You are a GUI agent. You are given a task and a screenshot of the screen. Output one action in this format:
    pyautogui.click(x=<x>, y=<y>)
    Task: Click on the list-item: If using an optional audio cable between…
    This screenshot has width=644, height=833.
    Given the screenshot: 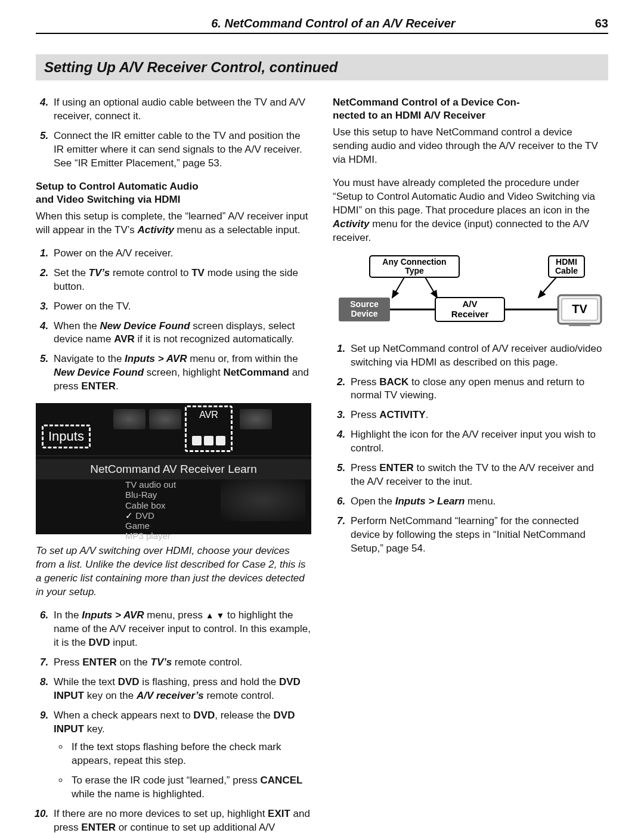 What is the action you would take?
    pyautogui.click(x=181, y=110)
    